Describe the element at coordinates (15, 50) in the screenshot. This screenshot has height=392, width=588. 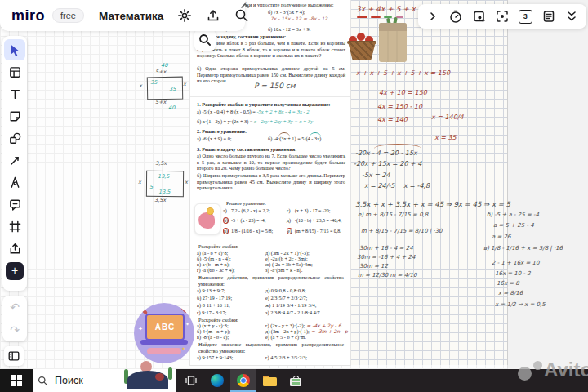
I see `select-tool` at that location.